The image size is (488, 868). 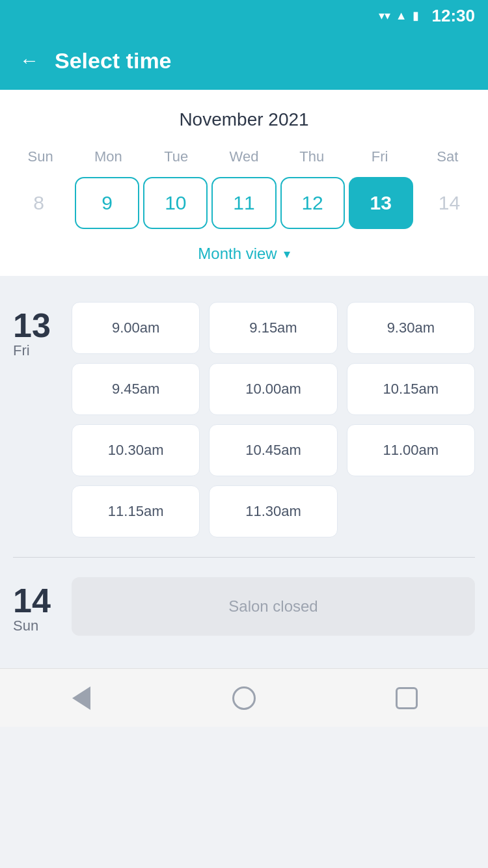 I want to click on day-8: 8, so click(x=39, y=203).